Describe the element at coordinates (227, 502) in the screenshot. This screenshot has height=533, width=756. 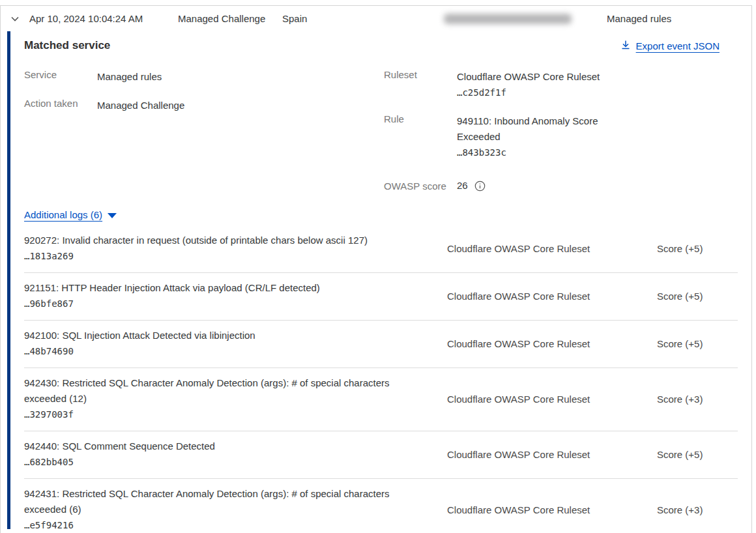
I see `log-description: 942431: Restricted SQL Character Anomaly…` at that location.